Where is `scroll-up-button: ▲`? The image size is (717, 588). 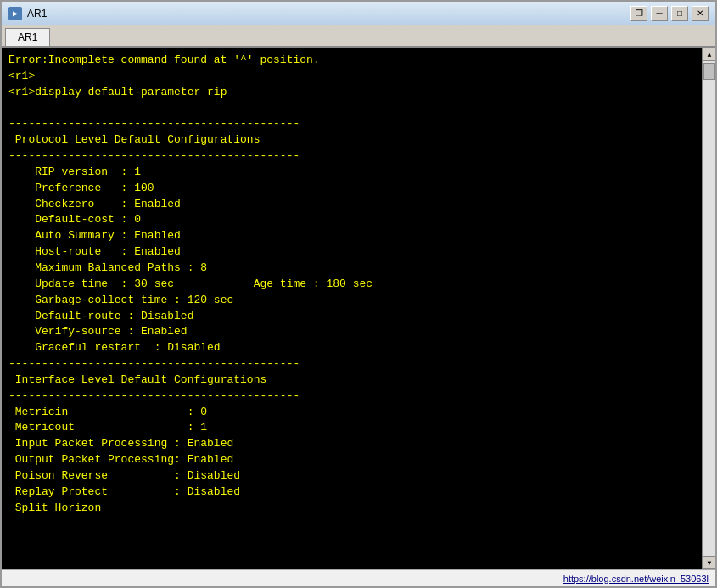 scroll-up-button: ▲ is located at coordinates (709, 54).